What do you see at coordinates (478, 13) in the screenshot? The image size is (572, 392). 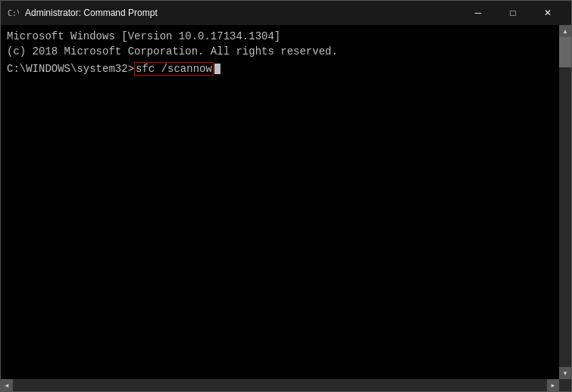 I see `minimize-button: ─` at bounding box center [478, 13].